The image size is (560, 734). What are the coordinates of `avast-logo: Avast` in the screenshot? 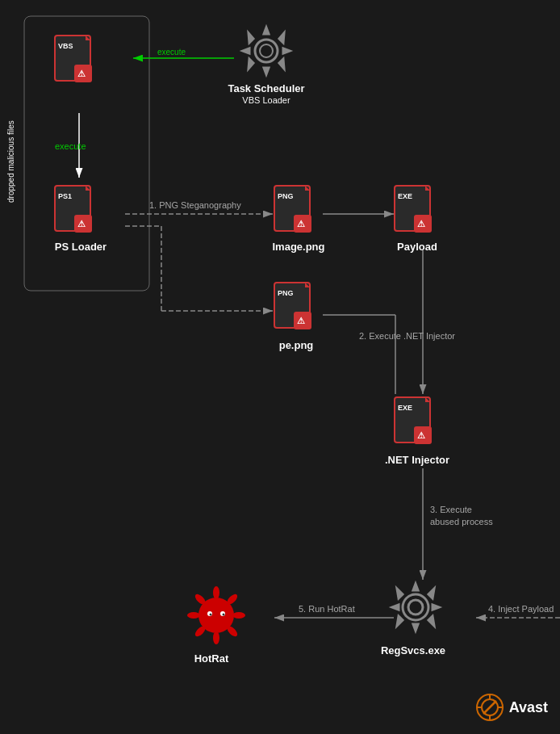 It's located at (512, 707).